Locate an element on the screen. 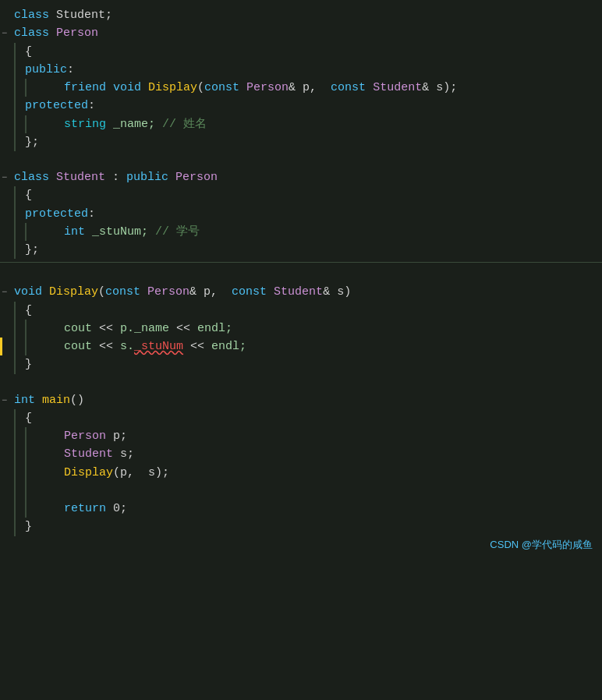 The image size is (602, 700). code-line: friend void Display(const Person& p, con… is located at coordinates (301, 87).